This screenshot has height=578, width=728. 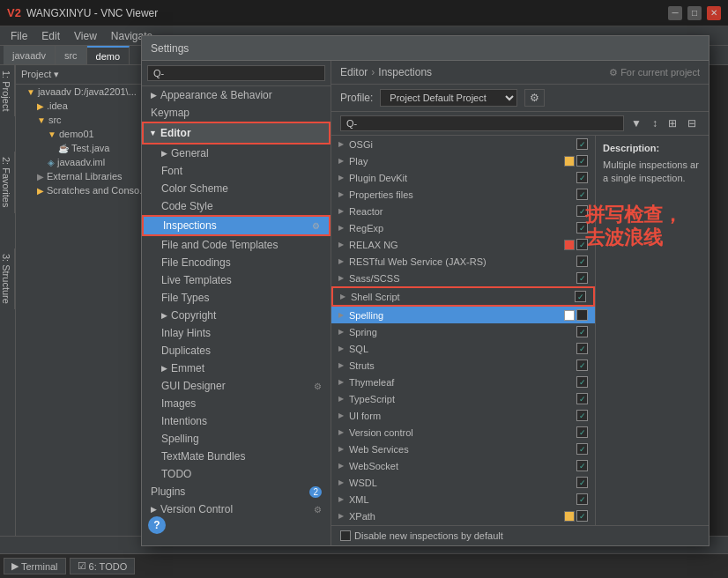 What do you see at coordinates (7, 182) in the screenshot?
I see `vert-tab-favorites: 2: Favorites` at bounding box center [7, 182].